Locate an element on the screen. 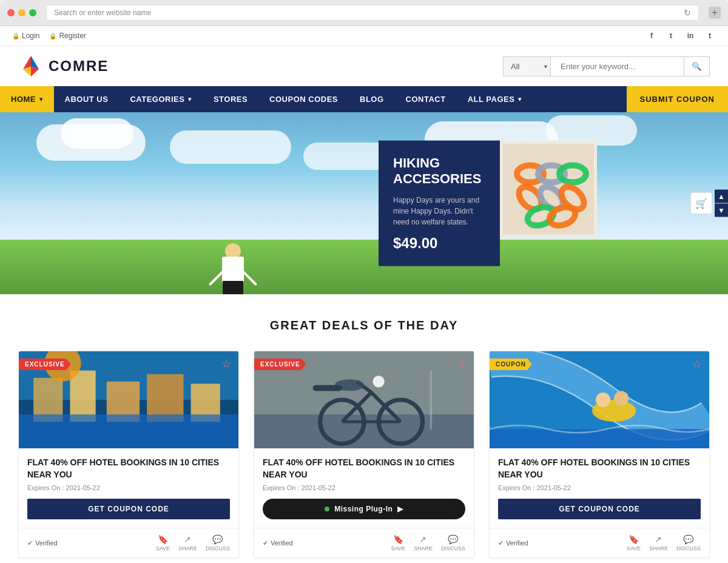  browser-chrome: Search or enter website name ↻ + is located at coordinates (364, 13).